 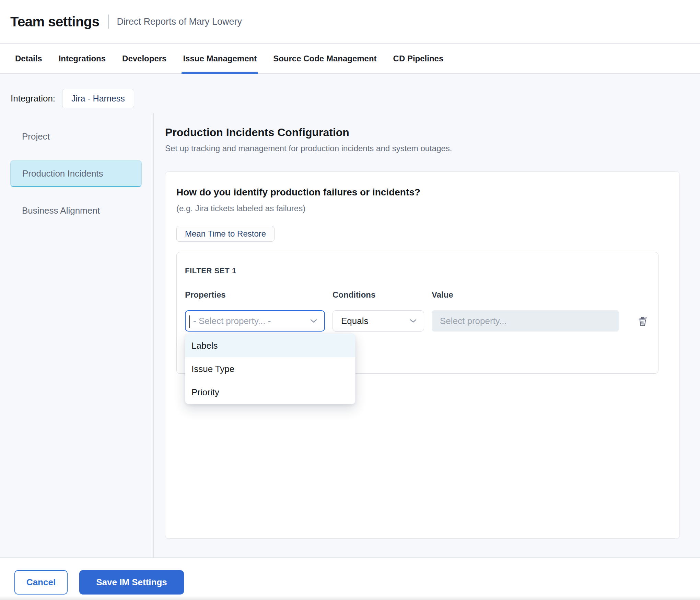 I want to click on integration-label: Integration:, so click(x=33, y=99).